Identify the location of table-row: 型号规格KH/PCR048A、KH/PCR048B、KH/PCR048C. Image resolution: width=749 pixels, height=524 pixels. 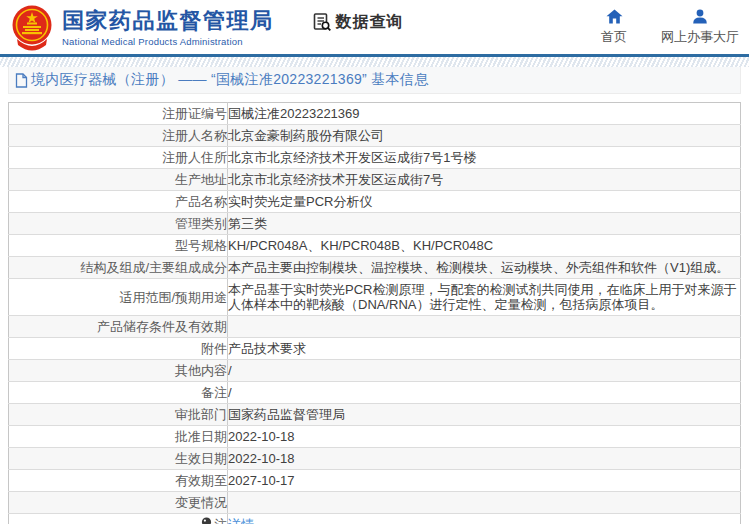
(375, 246).